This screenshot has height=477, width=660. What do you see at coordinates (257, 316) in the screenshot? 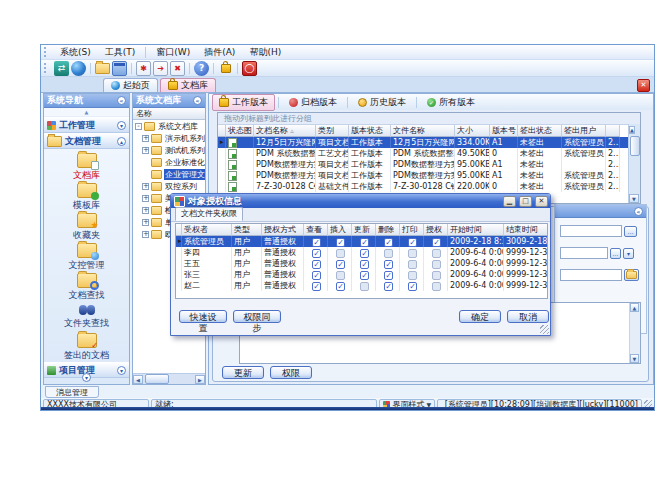
I see `permission-sync-button: 权限同步` at bounding box center [257, 316].